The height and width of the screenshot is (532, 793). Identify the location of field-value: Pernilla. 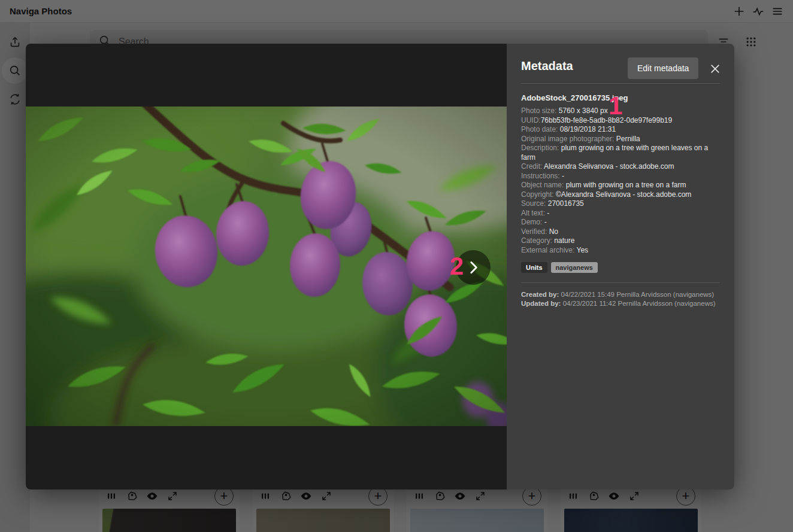
(628, 139).